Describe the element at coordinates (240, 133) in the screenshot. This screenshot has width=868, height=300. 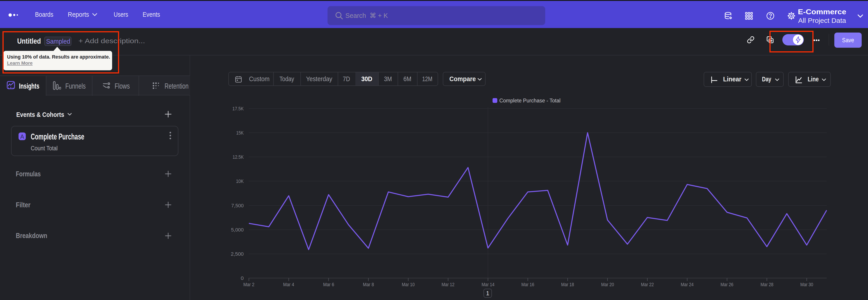
I see `svg-text: 15K` at that location.